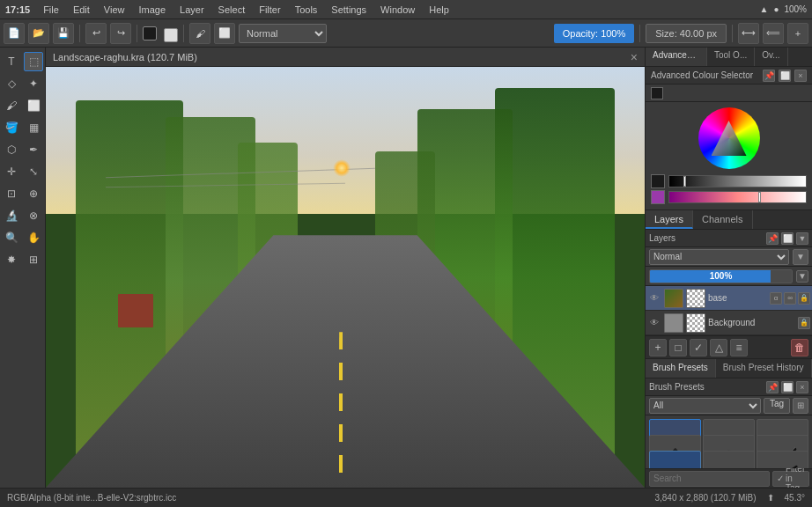 The width and height of the screenshot is (812, 507). I want to click on freehand-select-tool: ◇, so click(11, 84).